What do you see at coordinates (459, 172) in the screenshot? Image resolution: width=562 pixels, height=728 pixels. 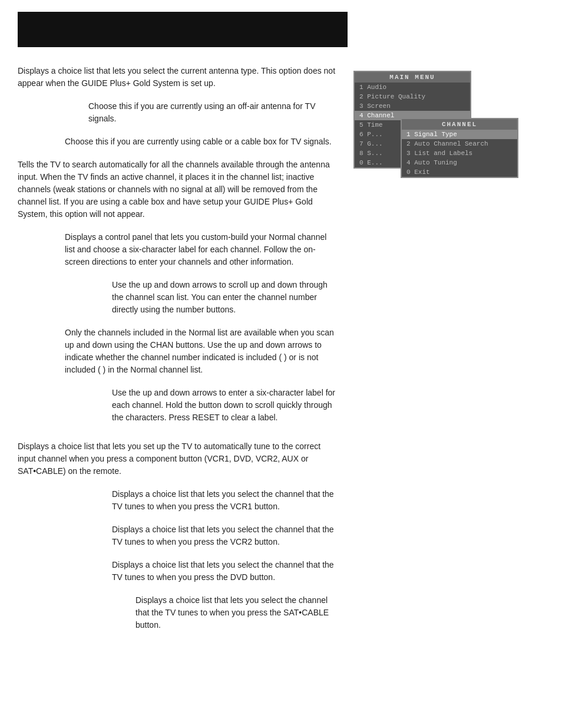 I see `channel-menu-item-exit: 0 Exit` at bounding box center [459, 172].